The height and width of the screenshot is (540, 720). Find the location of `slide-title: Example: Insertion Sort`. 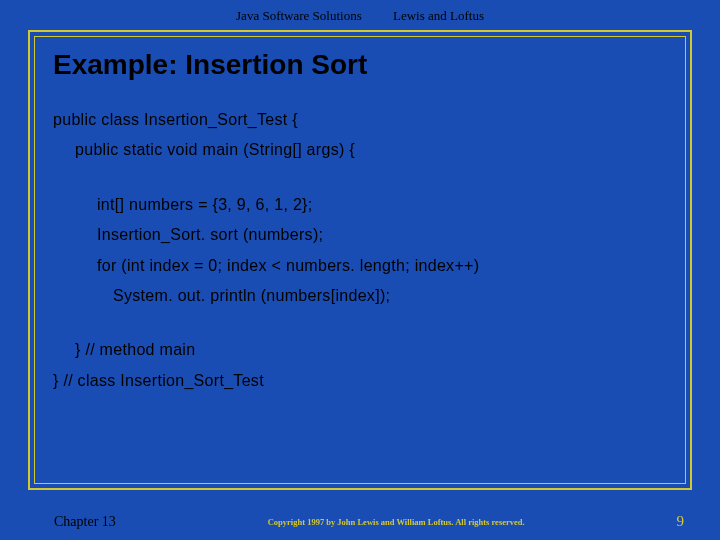

slide-title: Example: Insertion Sort is located at coordinates (360, 65).